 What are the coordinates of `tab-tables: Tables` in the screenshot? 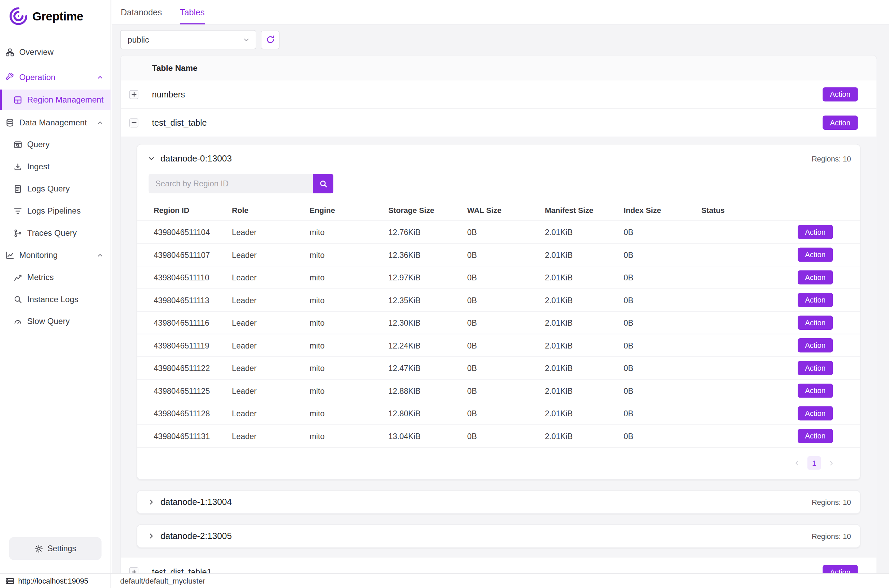 It's located at (192, 12).